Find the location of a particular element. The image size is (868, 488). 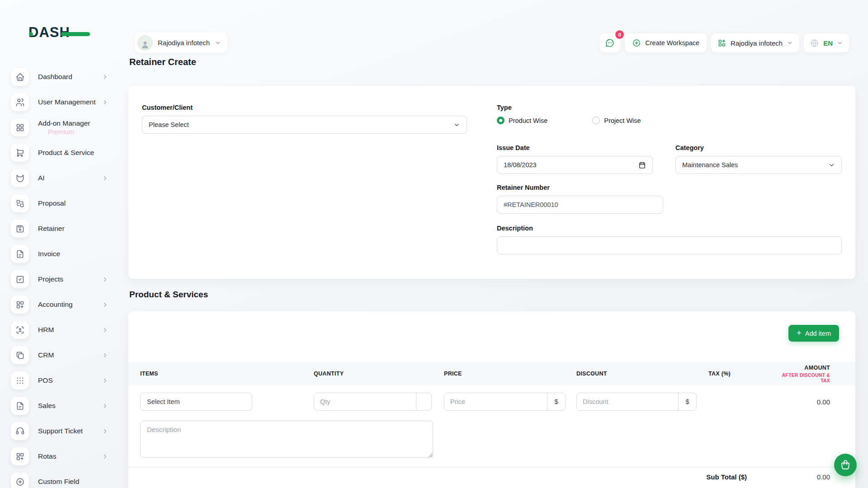

globe-icon is located at coordinates (815, 43).